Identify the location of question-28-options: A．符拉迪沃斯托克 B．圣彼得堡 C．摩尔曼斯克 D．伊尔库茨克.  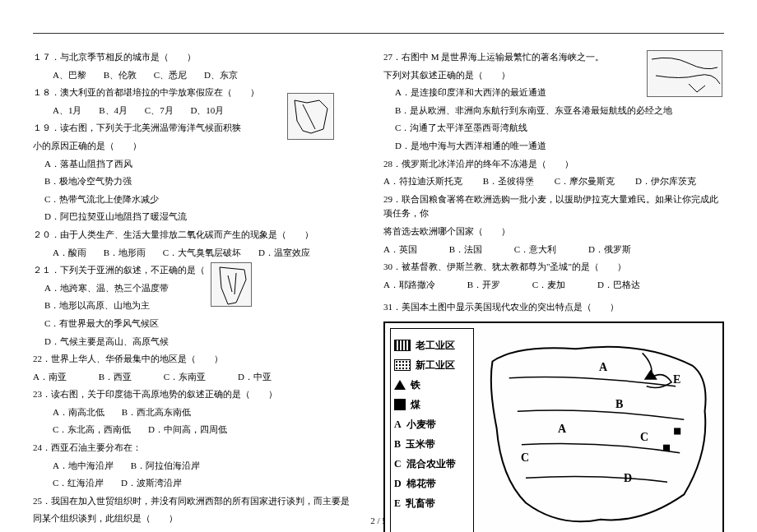
(554, 182).